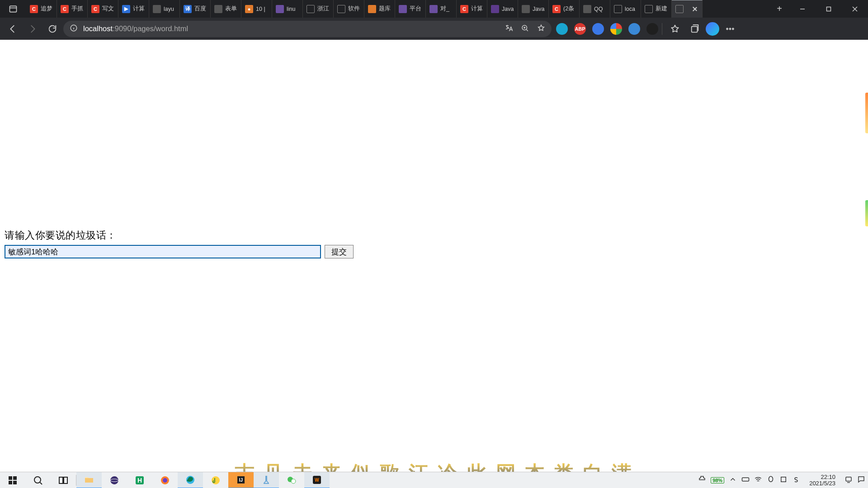 The image size is (868, 488). I want to click on svg-text: W, so click(317, 480).